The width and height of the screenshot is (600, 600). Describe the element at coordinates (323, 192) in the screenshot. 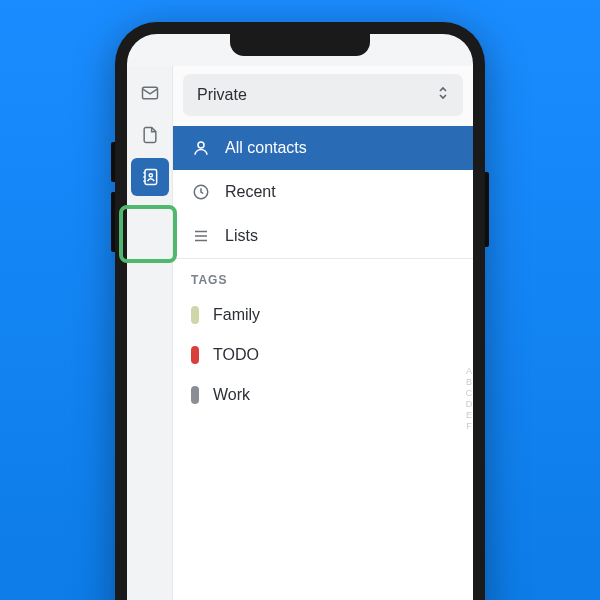

I see `section-recent: Recent` at that location.